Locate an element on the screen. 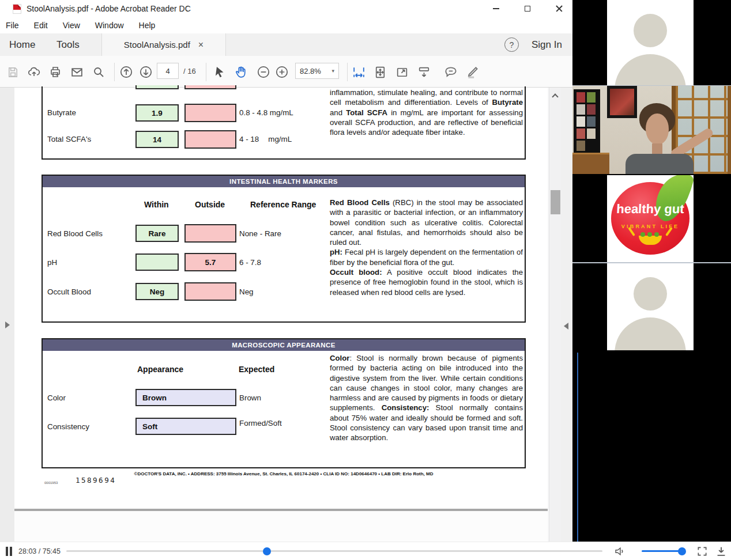 This screenshot has height=560, width=731. next-page-button is located at coordinates (146, 72).